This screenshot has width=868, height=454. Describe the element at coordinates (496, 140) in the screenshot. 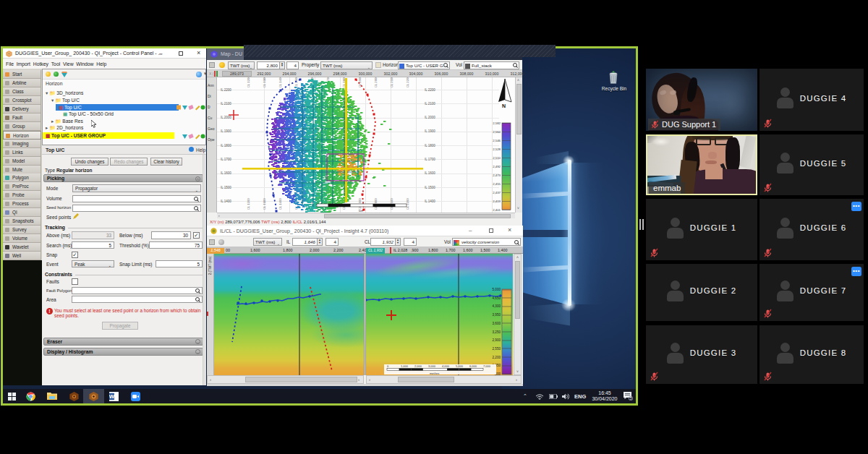

I see `svg-text: 2,546` at that location.